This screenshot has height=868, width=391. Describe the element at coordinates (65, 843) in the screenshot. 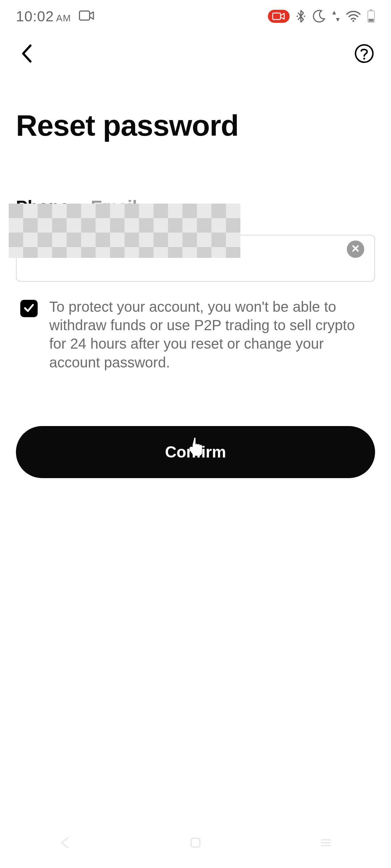

I see `sys-back-button` at that location.